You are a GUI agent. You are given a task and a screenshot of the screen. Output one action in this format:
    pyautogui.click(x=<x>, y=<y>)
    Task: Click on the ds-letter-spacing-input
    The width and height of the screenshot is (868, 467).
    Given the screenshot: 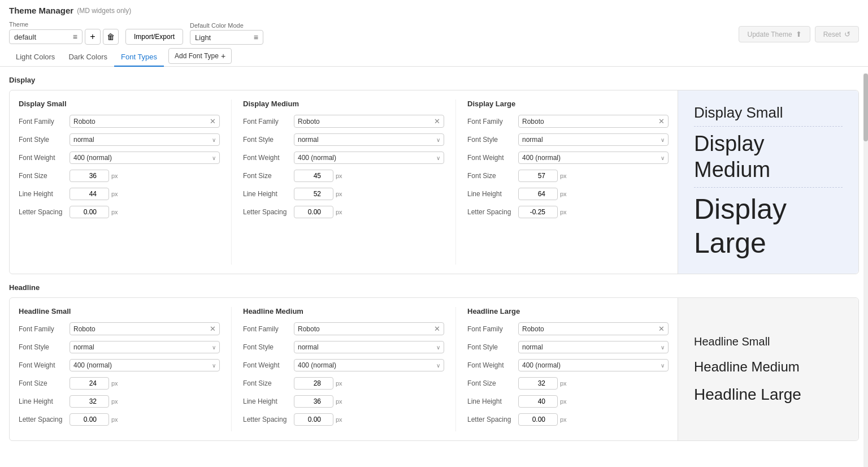 What is the action you would take?
    pyautogui.click(x=89, y=212)
    